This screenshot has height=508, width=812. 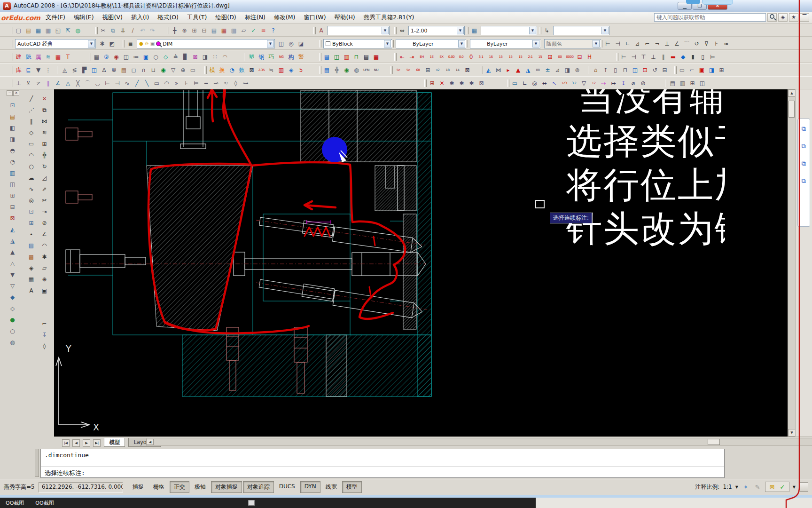 What do you see at coordinates (55, 18) in the screenshot?
I see `menu-item: 文件(F)` at bounding box center [55, 18].